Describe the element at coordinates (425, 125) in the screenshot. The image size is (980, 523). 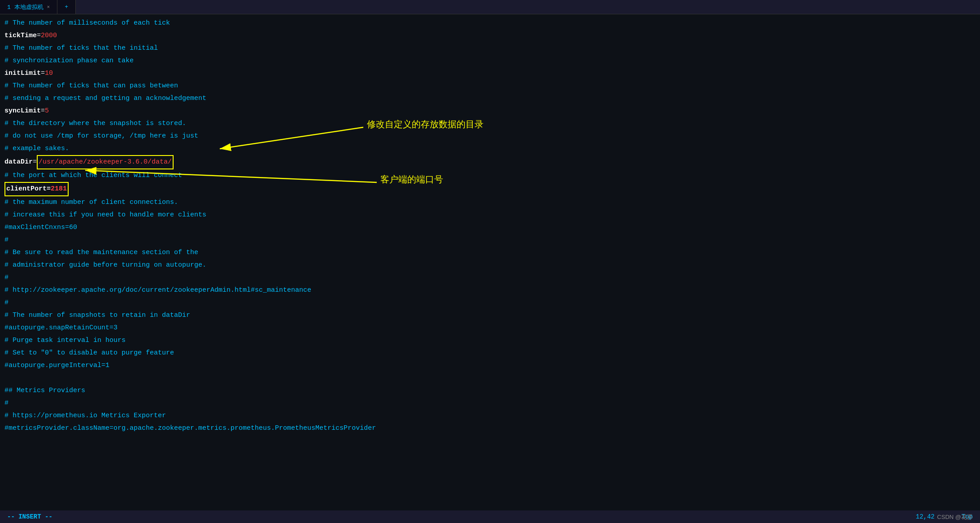
I see `annotation-datadir: 修改自定义的存放数据的目录` at that location.